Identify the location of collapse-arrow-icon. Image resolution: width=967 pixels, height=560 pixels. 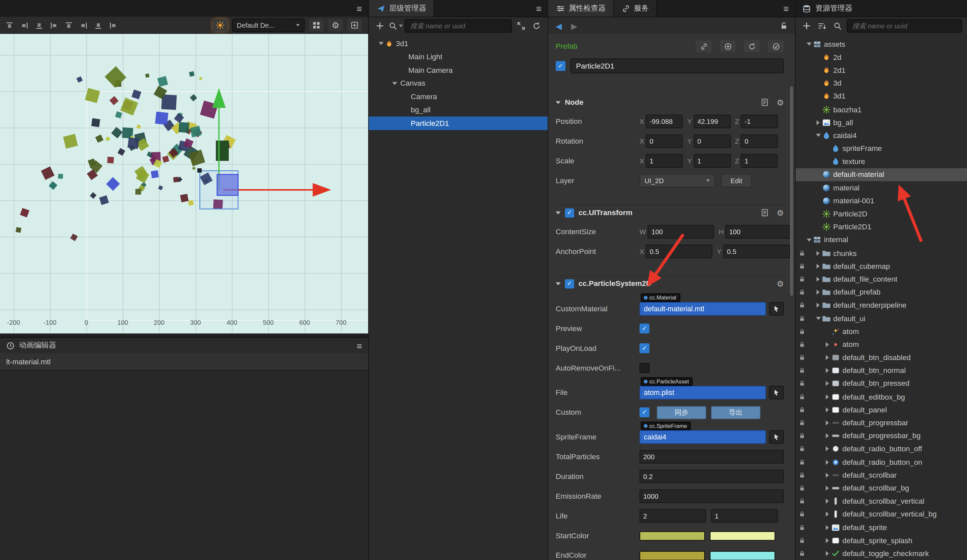
(558, 283).